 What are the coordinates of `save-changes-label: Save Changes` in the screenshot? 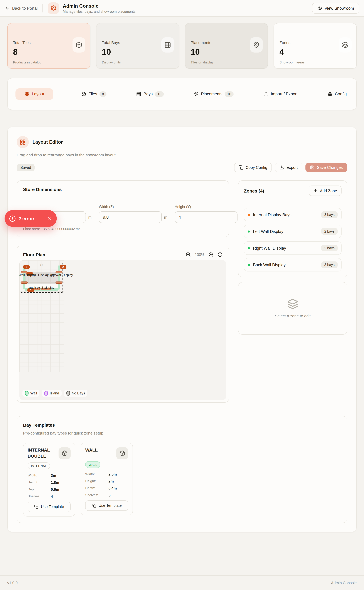 It's located at (330, 167).